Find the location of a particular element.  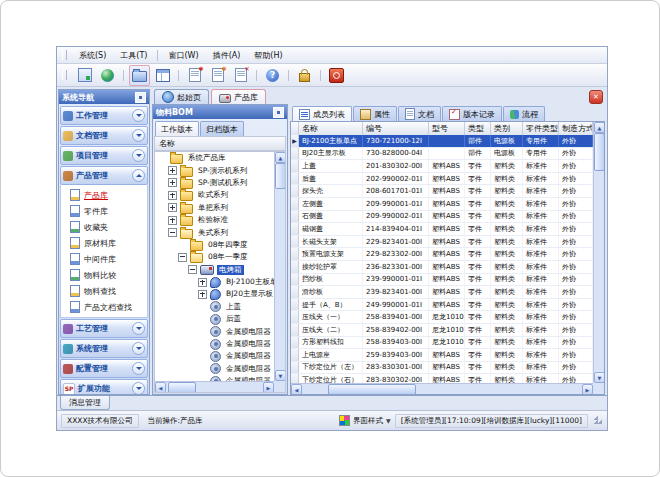

toolbar-grip is located at coordinates (64, 75).